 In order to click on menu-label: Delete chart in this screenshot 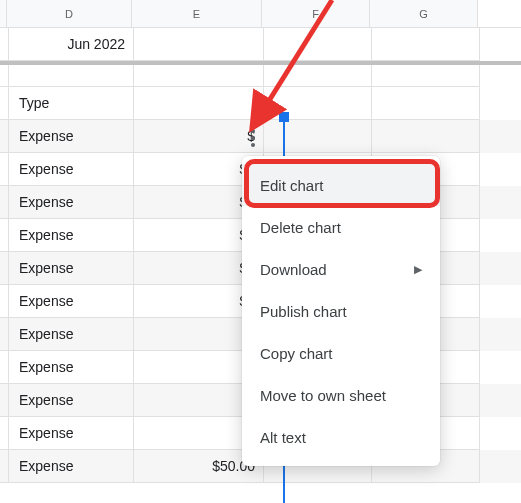, I will do `click(300, 228)`.